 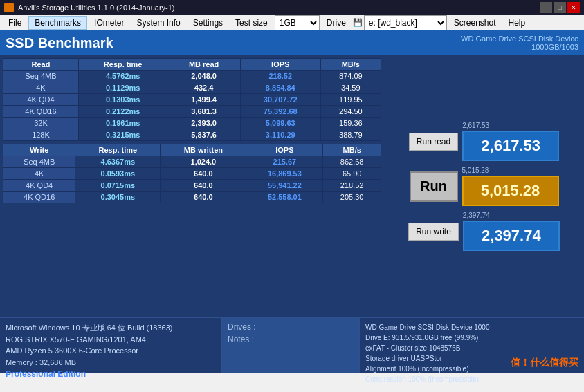 What do you see at coordinates (511, 236) in the screenshot?
I see `write-score-box: 2,397.74` at bounding box center [511, 236].